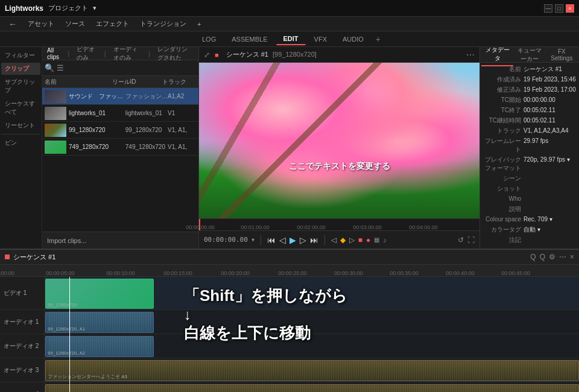 The width and height of the screenshot is (579, 392). I want to click on timeline-ruler: 00:00:00:0000:00:05:0000:00:10:0000:00:1…, so click(290, 271).